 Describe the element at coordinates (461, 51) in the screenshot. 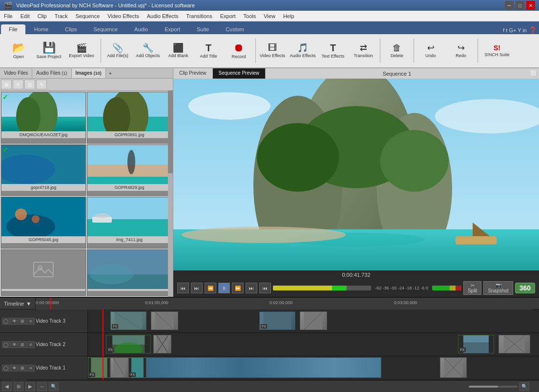

I see `redo-button: ↪ Redo` at that location.